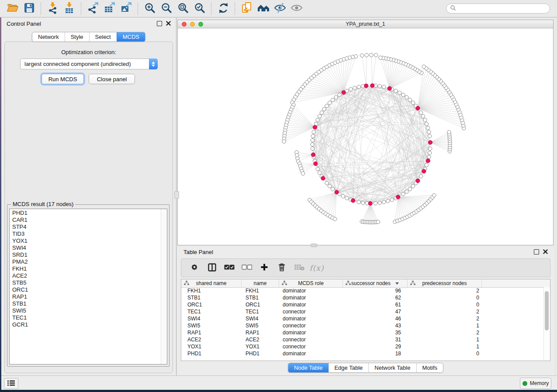 This screenshot has height=392, width=557. I want to click on tab-network-table: Network Table, so click(392, 368).